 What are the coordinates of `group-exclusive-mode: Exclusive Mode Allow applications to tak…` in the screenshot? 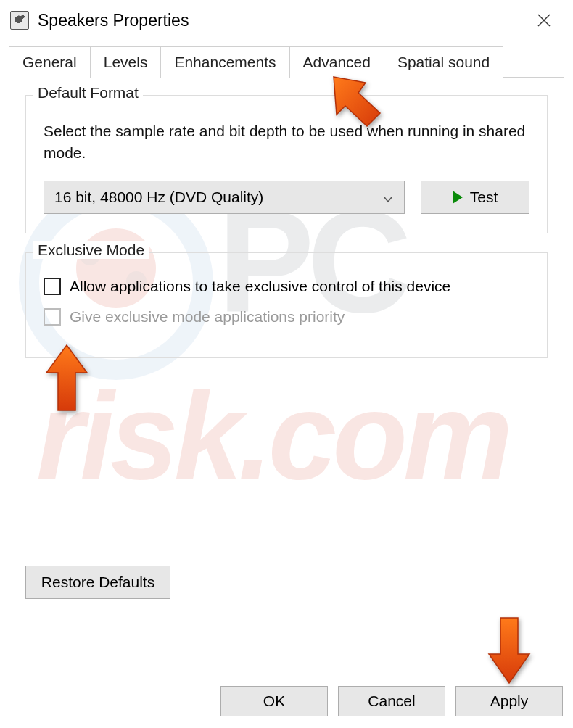 It's located at (286, 305).